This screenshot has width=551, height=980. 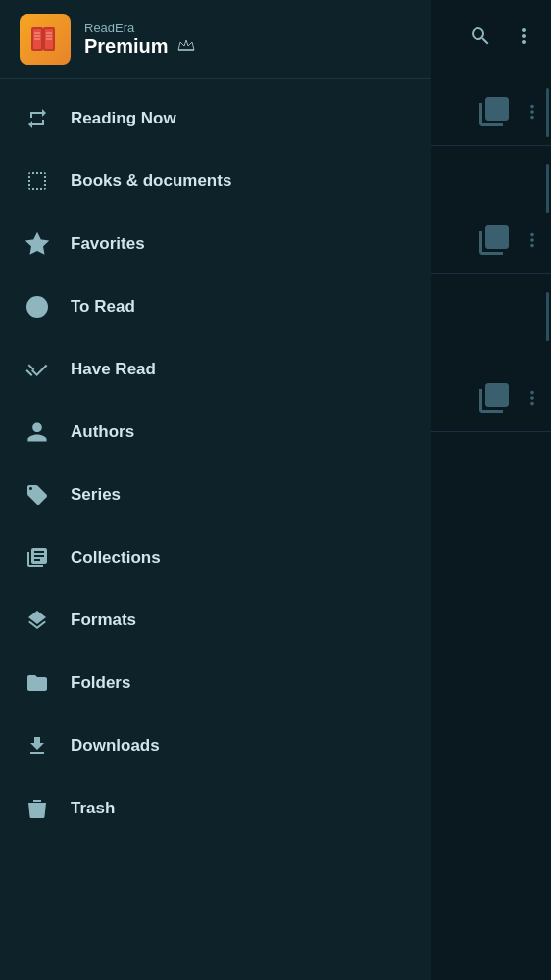 What do you see at coordinates (216, 746) in the screenshot?
I see `sidebar-item-downloads: Downloads` at bounding box center [216, 746].